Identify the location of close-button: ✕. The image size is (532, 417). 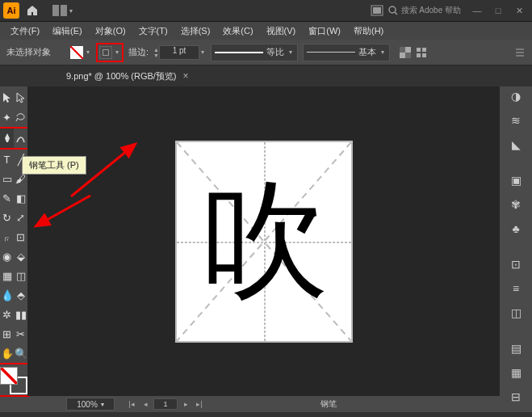
(519, 11).